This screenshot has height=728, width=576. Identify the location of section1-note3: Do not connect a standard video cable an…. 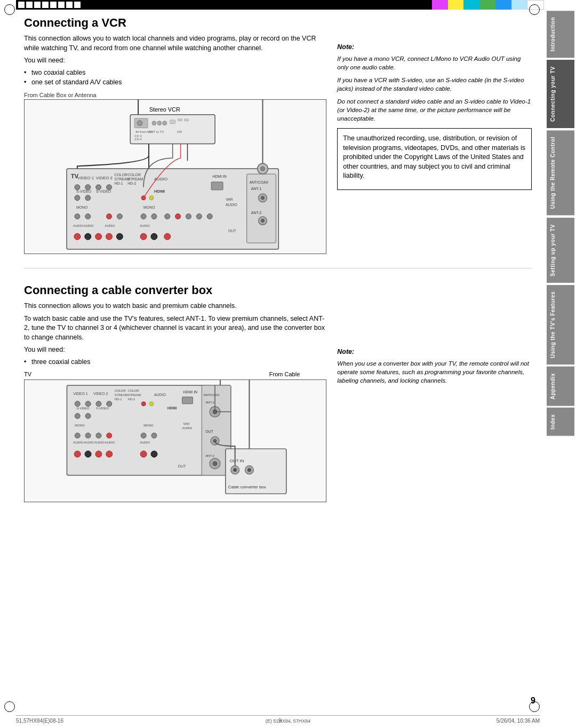
(434, 110).